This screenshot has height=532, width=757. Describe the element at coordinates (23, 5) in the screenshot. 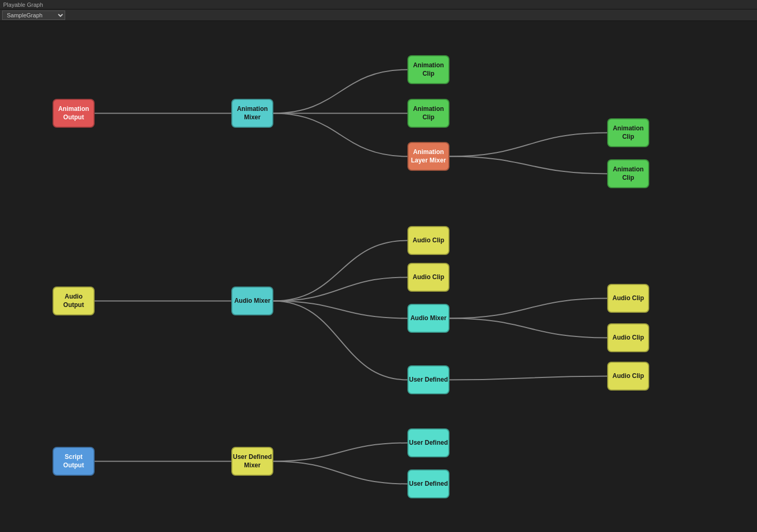

I see `titlebar-title: Playable Graph` at that location.